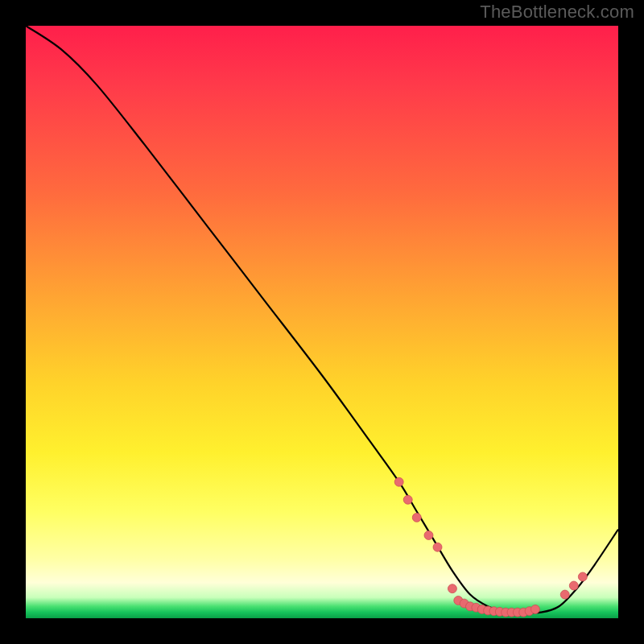 This screenshot has width=644, height=644. What do you see at coordinates (557, 12) in the screenshot?
I see `watermark-text: TheBottleneck.com` at bounding box center [557, 12].